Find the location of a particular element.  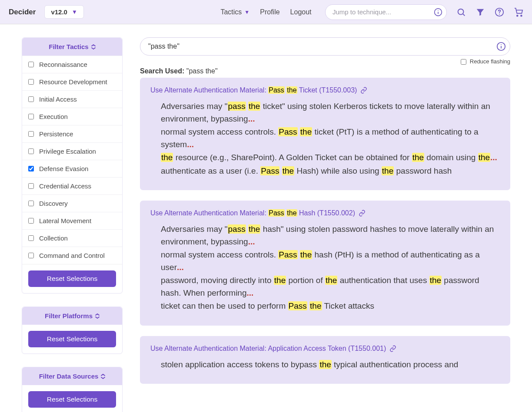

filter-option: Resource Development is located at coordinates (72, 82).